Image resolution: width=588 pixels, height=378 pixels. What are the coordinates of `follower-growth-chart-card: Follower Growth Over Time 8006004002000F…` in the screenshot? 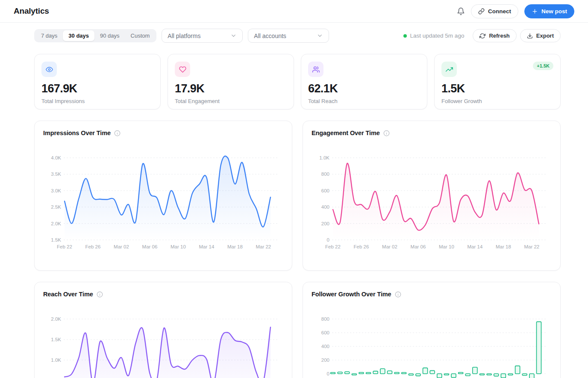 It's located at (432, 330).